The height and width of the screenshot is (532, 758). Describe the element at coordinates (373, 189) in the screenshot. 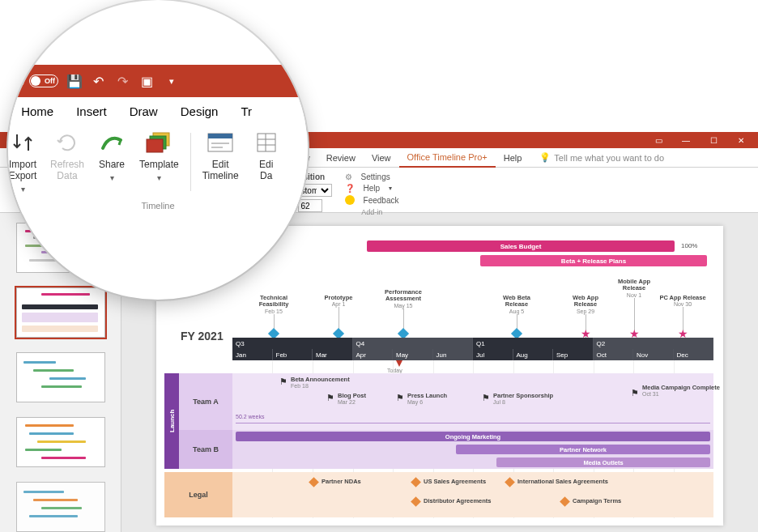

I see `addin-group: ⚙ Settings ❓ Help ▾ Feedback Add-in` at that location.